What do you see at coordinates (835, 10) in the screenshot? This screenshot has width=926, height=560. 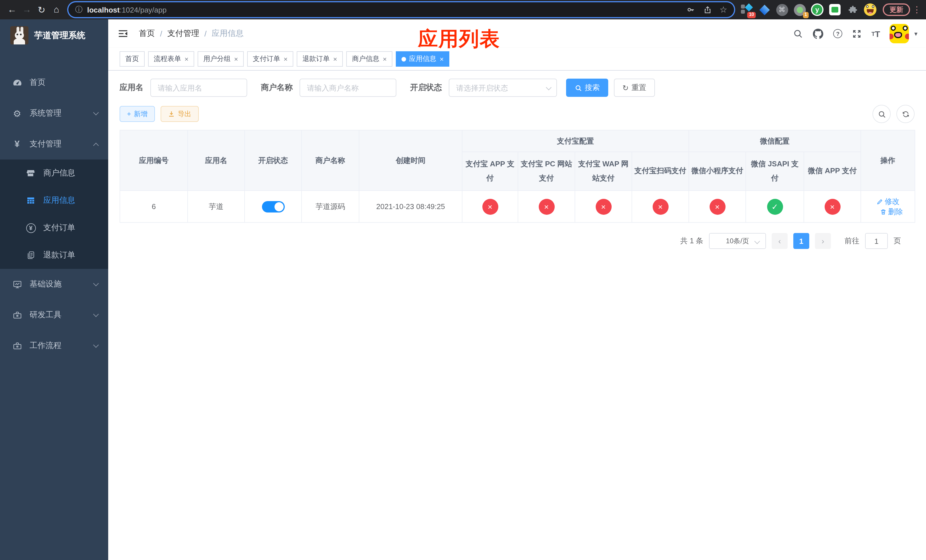 I see `extension-chat-icon` at bounding box center [835, 10].